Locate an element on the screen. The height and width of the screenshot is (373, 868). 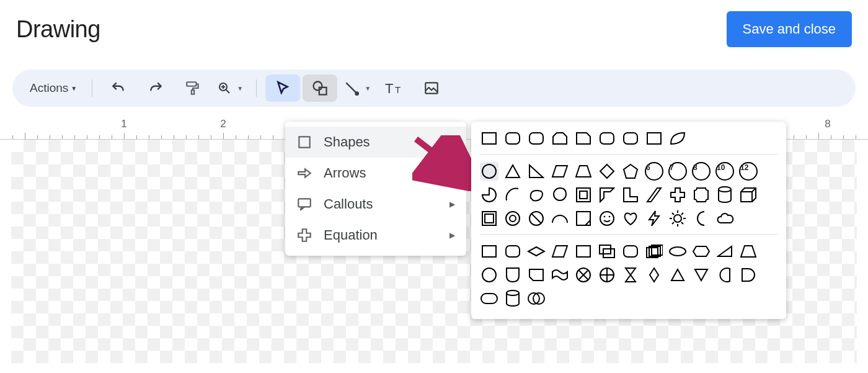
shape-option-snip-top is located at coordinates (560, 138).